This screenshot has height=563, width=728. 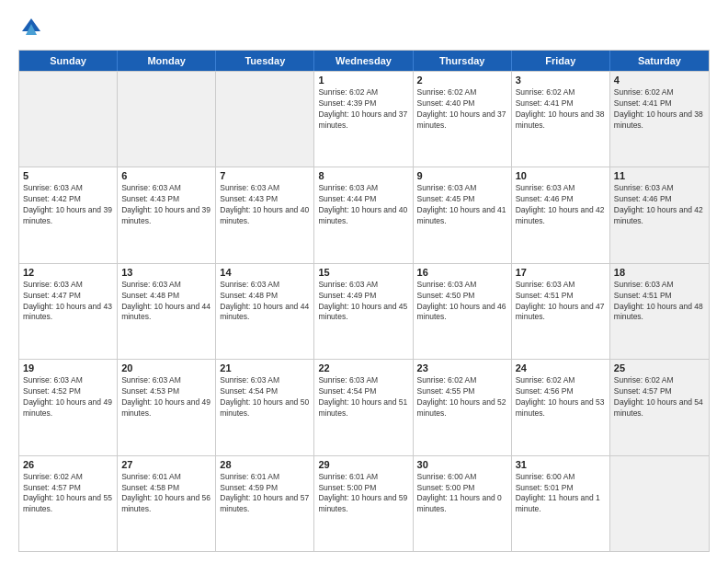 I want to click on calendar-cell: 23Sunrise: 6:02 AM Sunset: 4:55 PM Dayli…, so click(x=463, y=407).